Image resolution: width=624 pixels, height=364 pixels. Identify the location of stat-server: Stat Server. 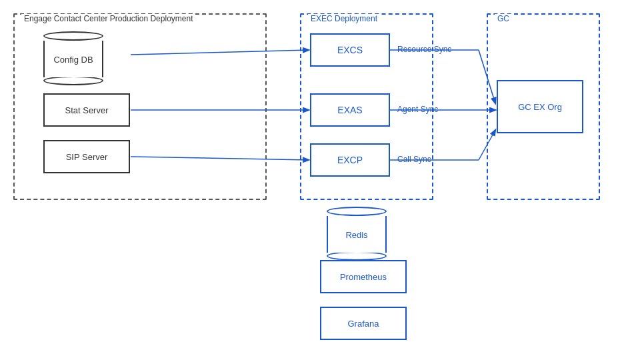
(87, 110).